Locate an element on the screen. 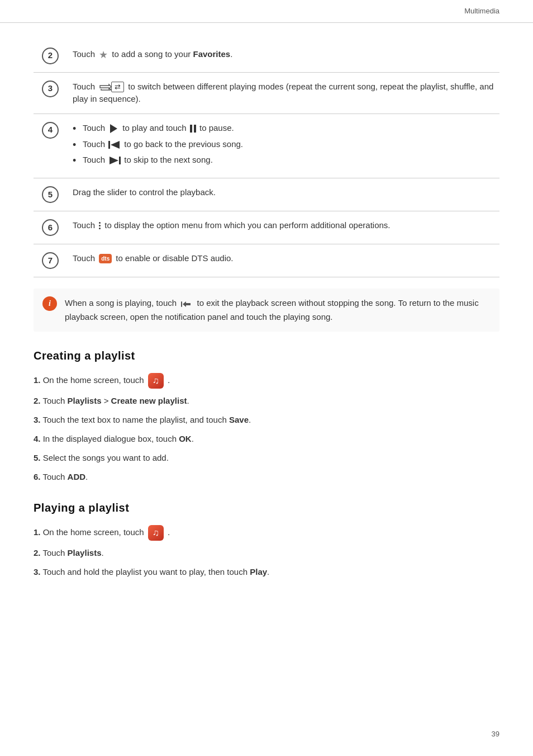 This screenshot has height=756, width=533. info-note-text: When a song is playing, touch to exit th… is located at coordinates (278, 310).